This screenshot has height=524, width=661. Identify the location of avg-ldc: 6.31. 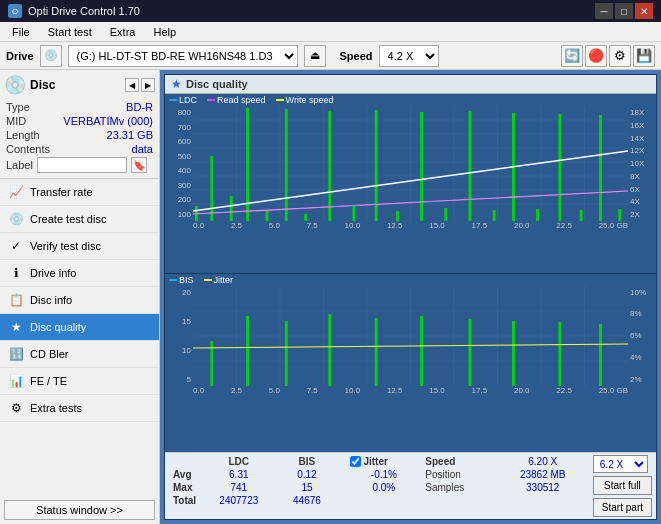
(238, 474).